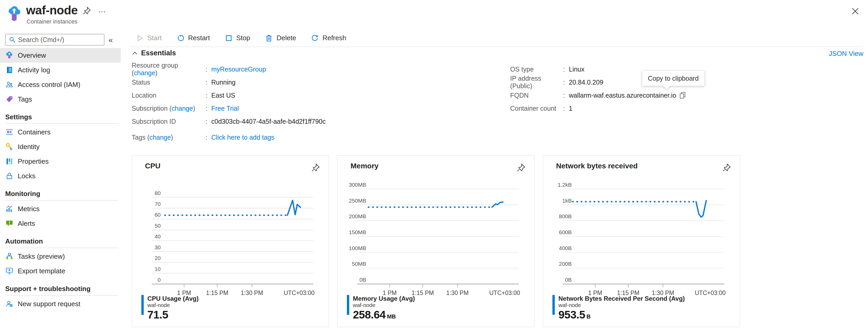  I want to click on access-control-icon, so click(9, 84).